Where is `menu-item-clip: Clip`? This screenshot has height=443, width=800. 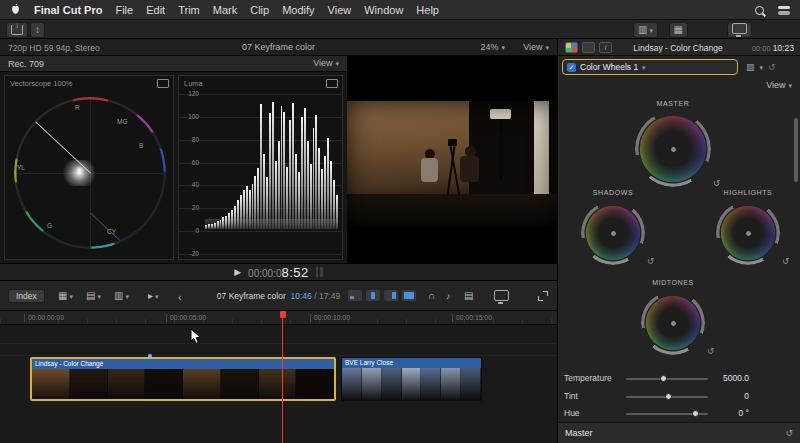 menu-item-clip: Clip is located at coordinates (260, 10).